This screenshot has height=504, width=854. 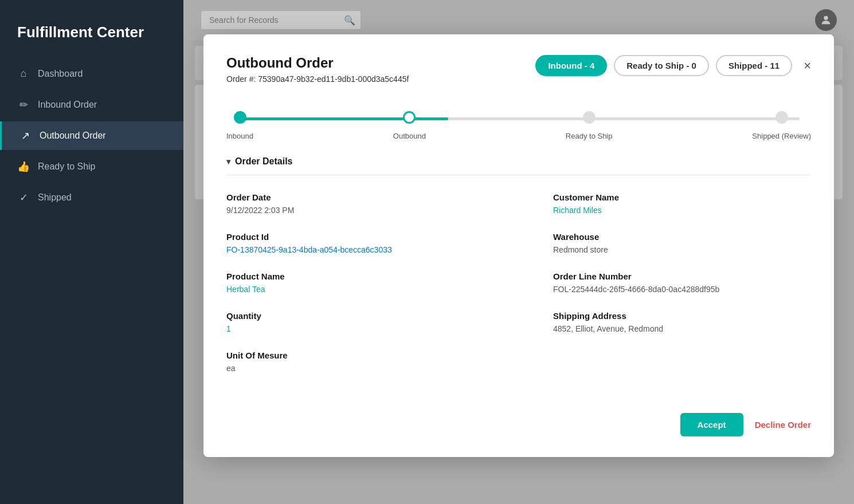 What do you see at coordinates (409, 117) in the screenshot?
I see `node-outbound` at bounding box center [409, 117].